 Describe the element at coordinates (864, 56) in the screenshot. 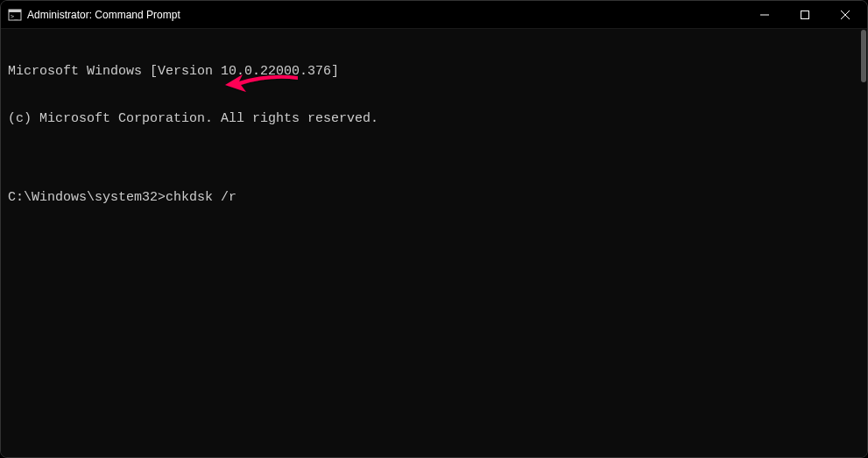

I see `scrollbar-thumb` at that location.